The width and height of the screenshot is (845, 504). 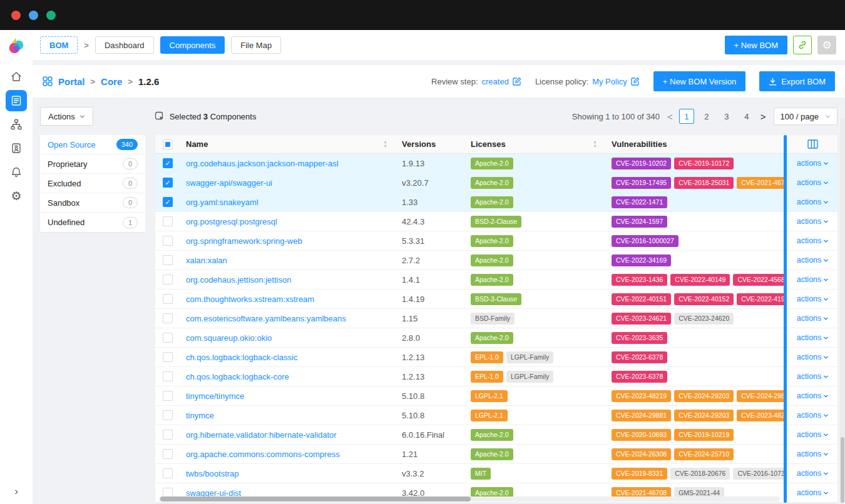 I want to click on next-page-button: >, so click(x=764, y=116).